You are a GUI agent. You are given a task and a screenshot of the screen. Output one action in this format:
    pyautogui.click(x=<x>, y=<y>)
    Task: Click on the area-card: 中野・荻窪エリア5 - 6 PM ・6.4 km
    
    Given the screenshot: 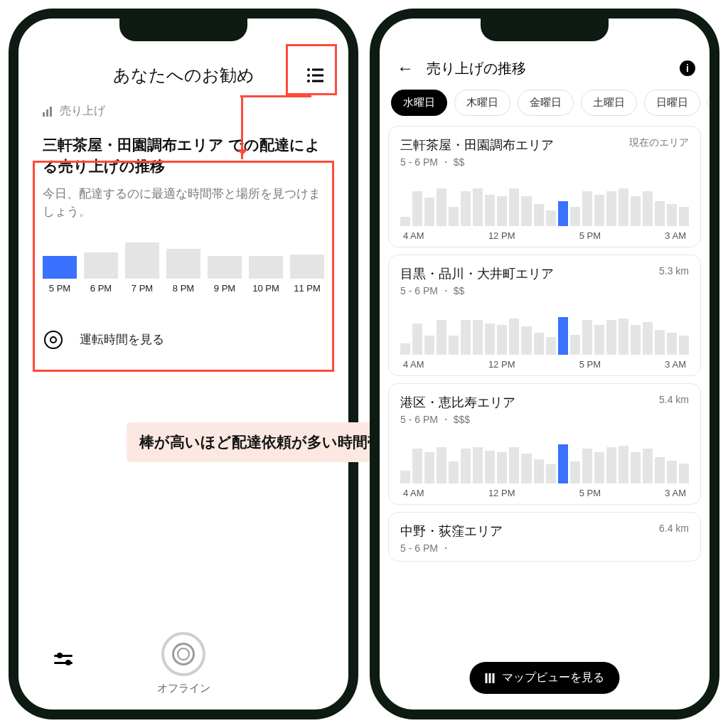 What is the action you would take?
    pyautogui.click(x=545, y=537)
    